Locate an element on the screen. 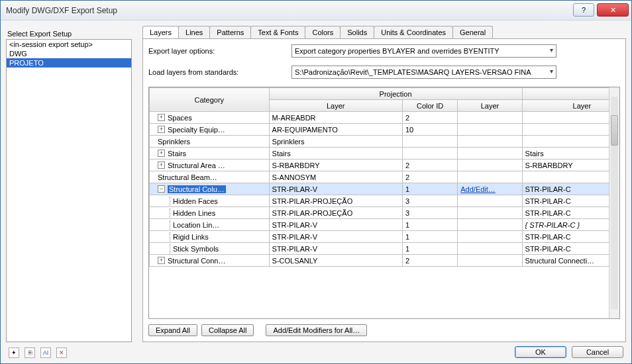  header-cut-group: Cut is located at coordinates (571, 94).